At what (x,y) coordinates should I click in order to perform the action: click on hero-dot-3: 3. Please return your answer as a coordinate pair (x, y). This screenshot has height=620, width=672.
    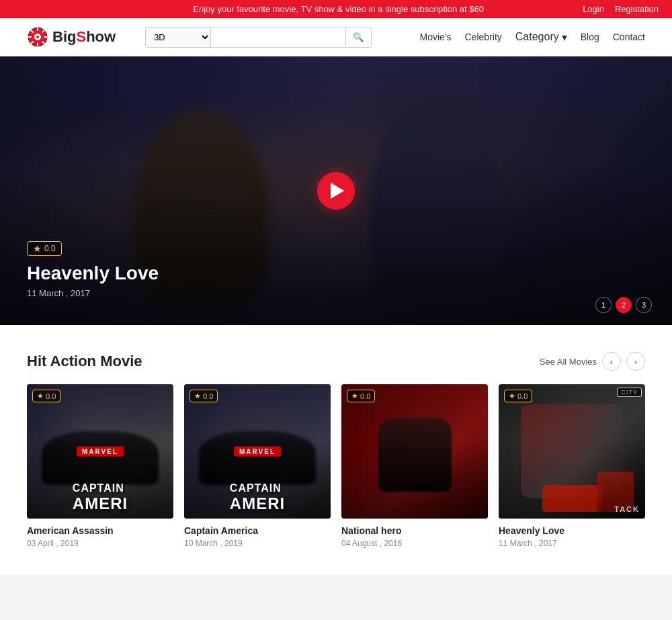
    Looking at the image, I should click on (644, 305).